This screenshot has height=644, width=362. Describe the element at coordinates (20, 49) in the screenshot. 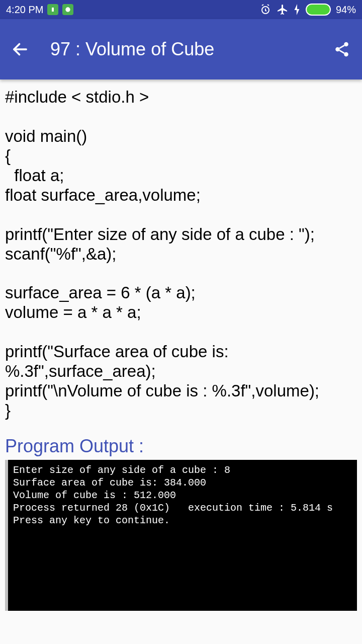

I see `back-arrow-icon` at that location.